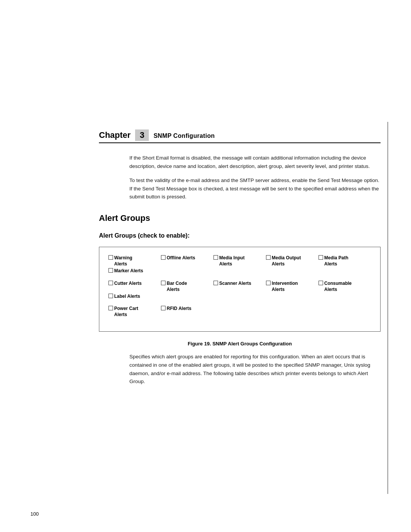 This screenshot has width=411, height=532. What do you see at coordinates (255, 162) in the screenshot?
I see `body-paragraph-1: If the Short Email format is disabled, t…` at bounding box center [255, 162].